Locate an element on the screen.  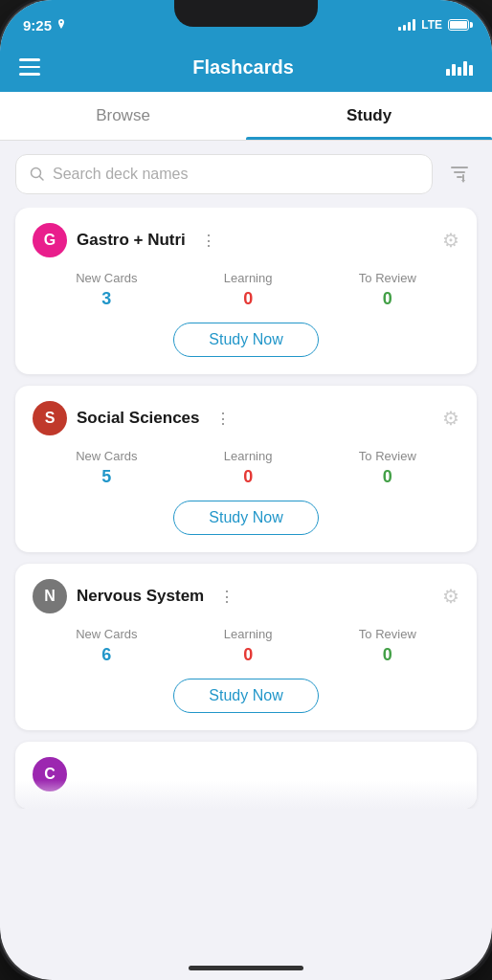
deck-avatar-social: S is located at coordinates (50, 418).